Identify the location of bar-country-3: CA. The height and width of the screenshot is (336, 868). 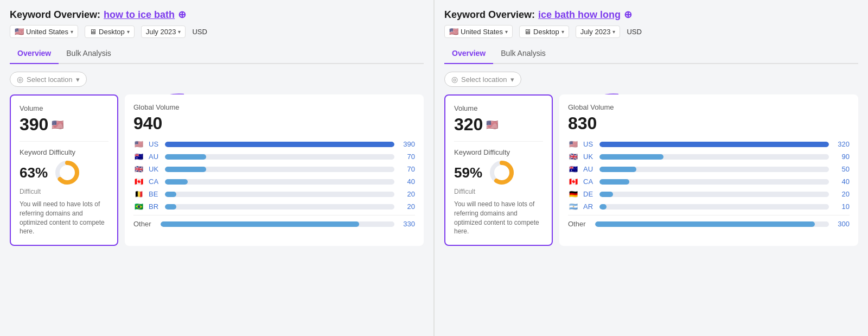
(589, 181).